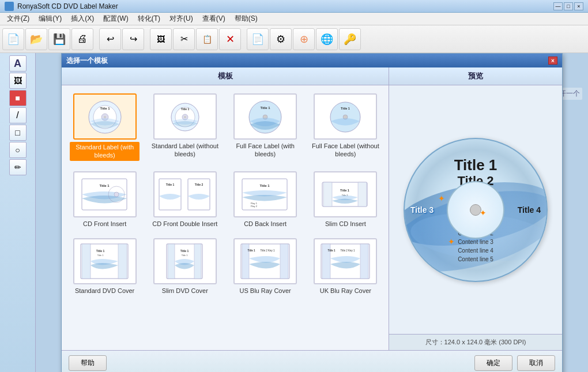 Image resolution: width=588 pixels, height=372 pixels. I want to click on cut-button: ✂, so click(184, 39).